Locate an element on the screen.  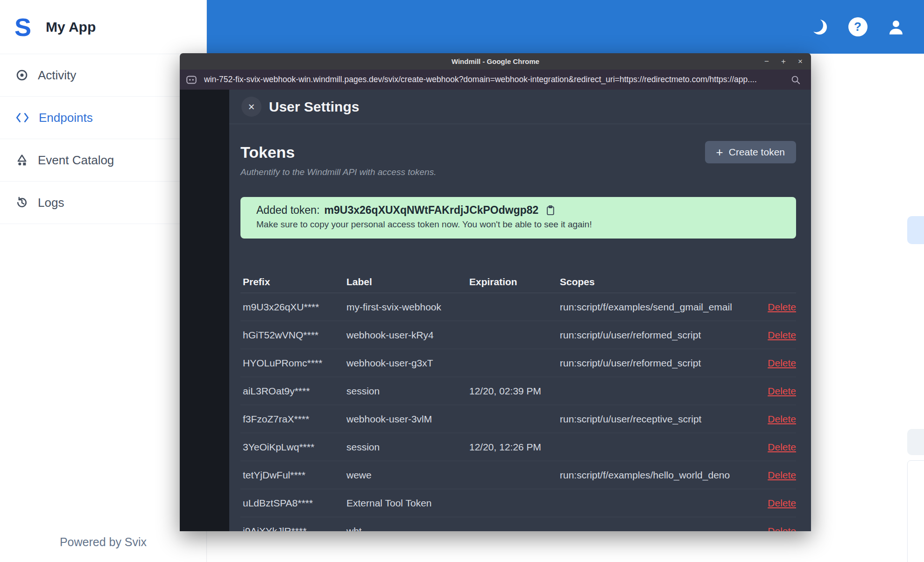
address-bar: win-752-fix-svix-webhook-win.windmill.pa… is located at coordinates (495, 79).